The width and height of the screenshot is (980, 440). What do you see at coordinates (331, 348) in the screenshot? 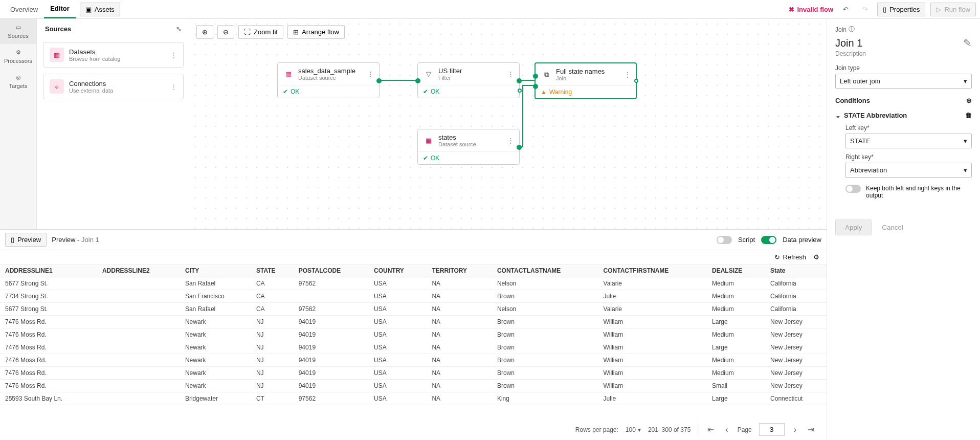
I see `table-cell: 94019` at bounding box center [331, 348].